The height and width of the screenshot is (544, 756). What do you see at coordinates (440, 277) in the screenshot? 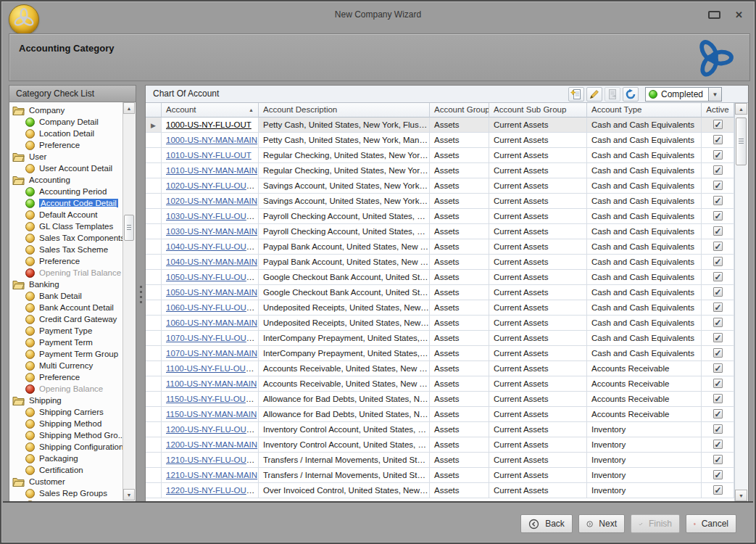
I see `table-row: 1050-US-NY-FLU-OUTLETGoogle Checkout Ban…` at bounding box center [440, 277].